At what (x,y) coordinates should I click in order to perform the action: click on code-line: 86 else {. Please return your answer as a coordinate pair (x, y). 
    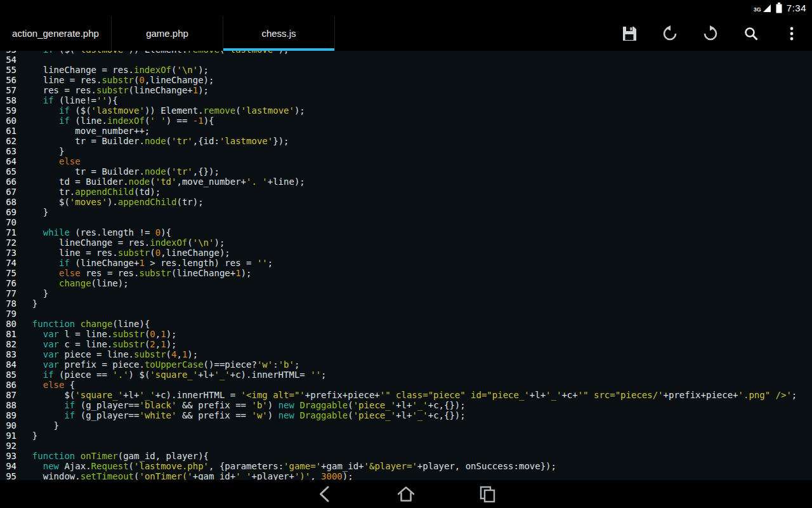
    Looking at the image, I should click on (406, 385).